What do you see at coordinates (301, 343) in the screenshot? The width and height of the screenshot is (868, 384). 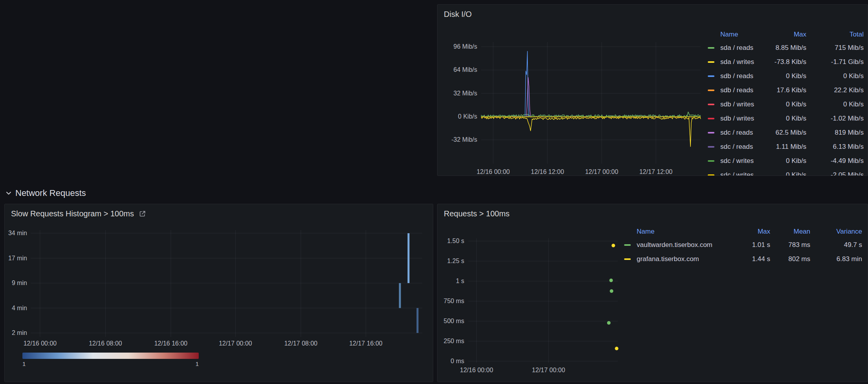 I see `axis-tick-label: 12/17 08:00` at bounding box center [301, 343].